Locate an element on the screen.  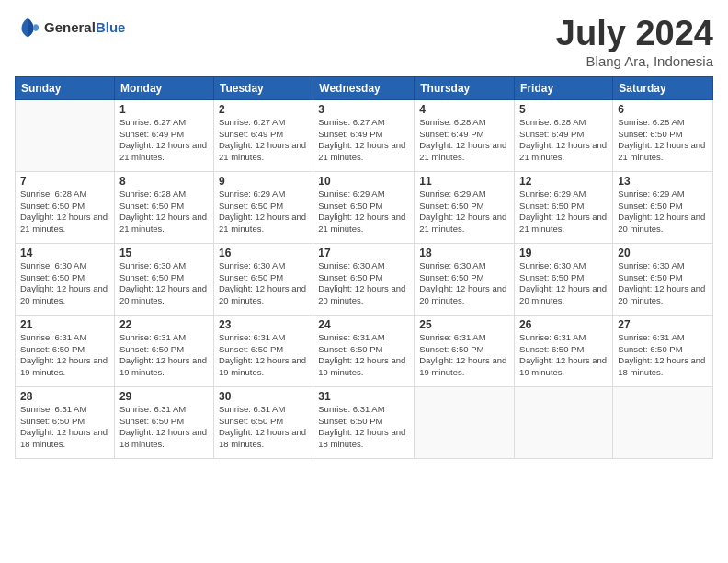
day-number: 26 is located at coordinates (563, 325).